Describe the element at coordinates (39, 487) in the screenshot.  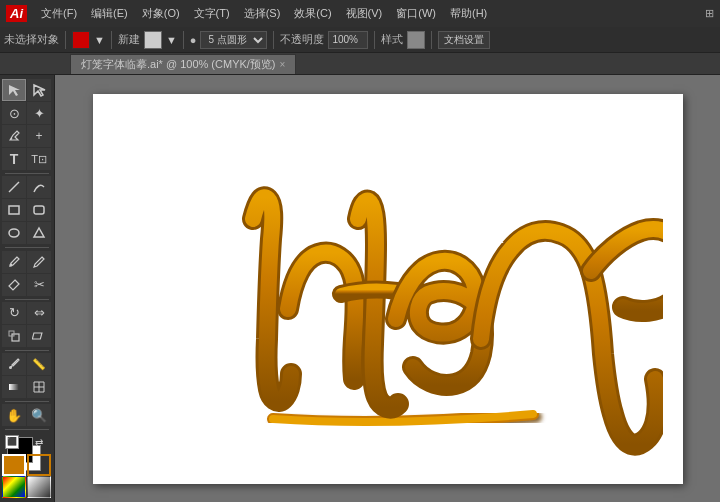
I see `gradient-mode-button` at that location.